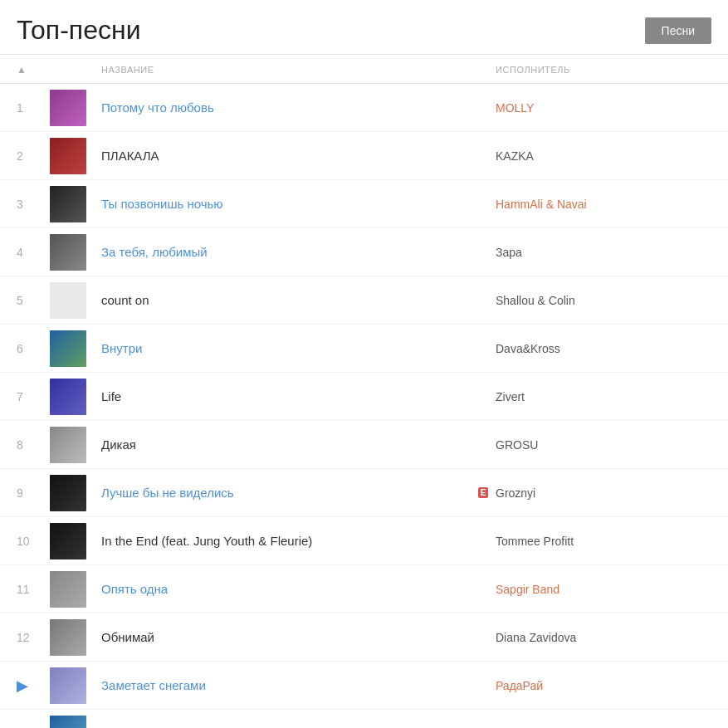 The height and width of the screenshot is (728, 728). I want to click on track-title: Опять одна, so click(281, 589).